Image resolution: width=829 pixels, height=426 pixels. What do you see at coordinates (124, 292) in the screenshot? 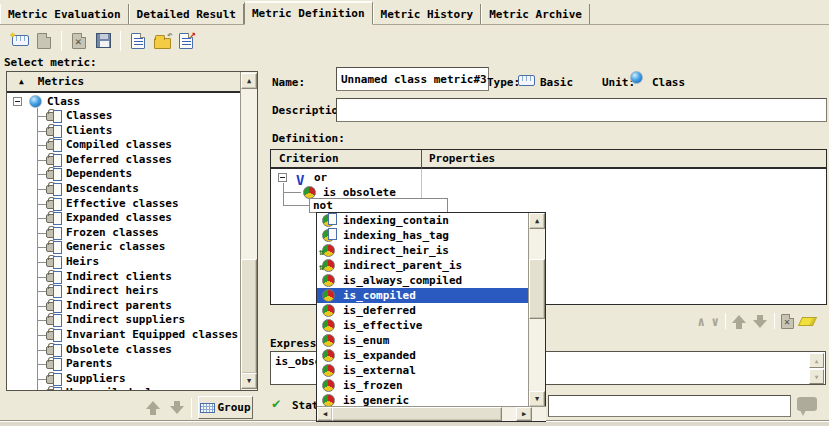
I see `tree-item: Indirect heirs` at bounding box center [124, 292].